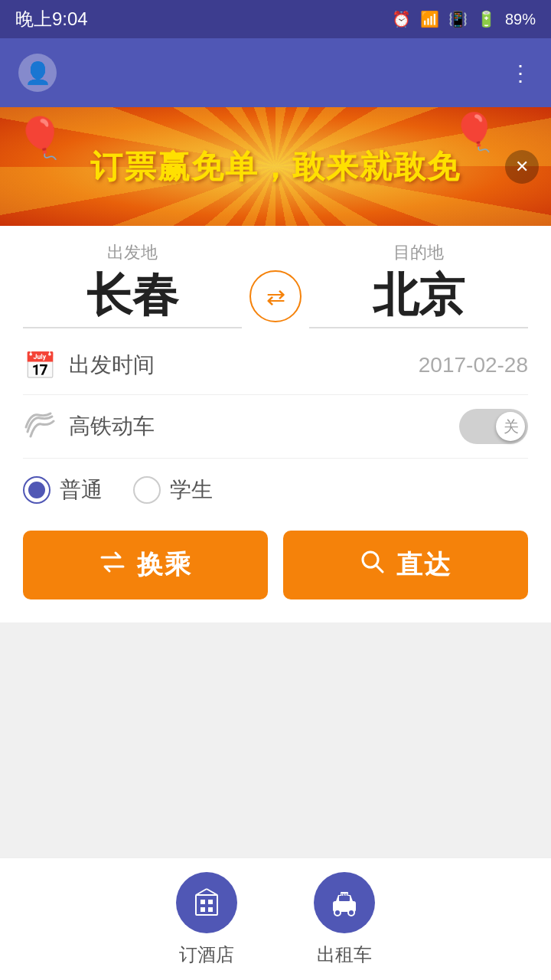 This screenshot has height=980, width=551. Describe the element at coordinates (276, 167) in the screenshot. I see `banner-text: 订票赢免单，敢来就敢免` at that location.